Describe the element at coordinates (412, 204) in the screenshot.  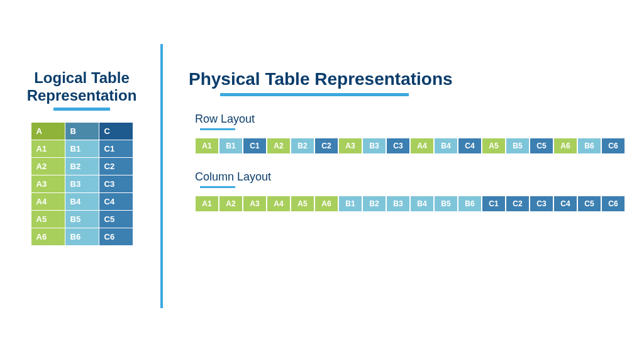
I see `column-layout-strip: A1 A2 A3 A4 A5 A6 B1 B2 B3 B4 B5 B6 C1 C…` at that location.